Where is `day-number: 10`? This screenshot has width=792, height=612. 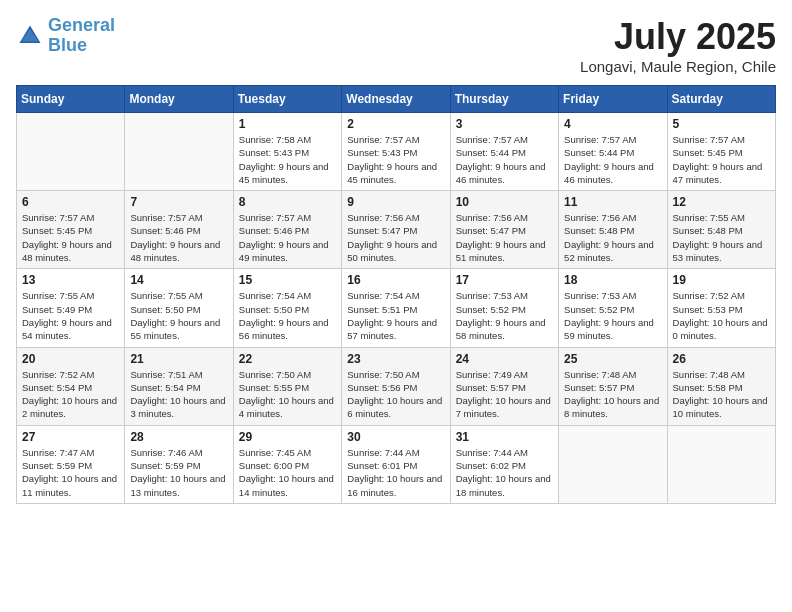
day-number: 10 is located at coordinates (504, 202).